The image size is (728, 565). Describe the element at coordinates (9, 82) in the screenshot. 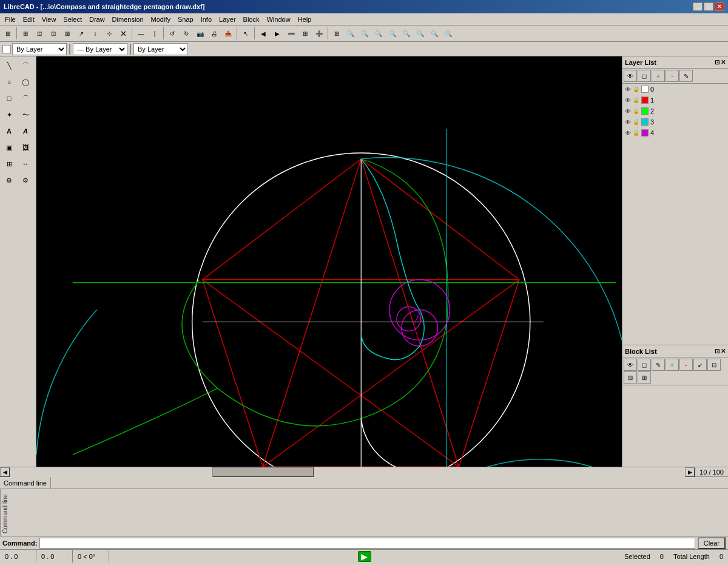

I see `tool-circle: ○` at that location.